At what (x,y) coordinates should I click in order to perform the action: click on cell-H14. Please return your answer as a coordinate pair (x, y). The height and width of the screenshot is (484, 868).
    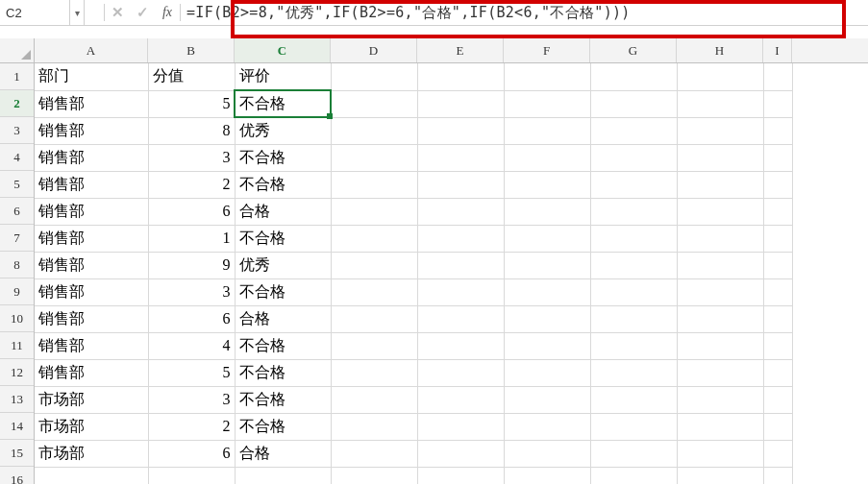
    Looking at the image, I should click on (720, 426).